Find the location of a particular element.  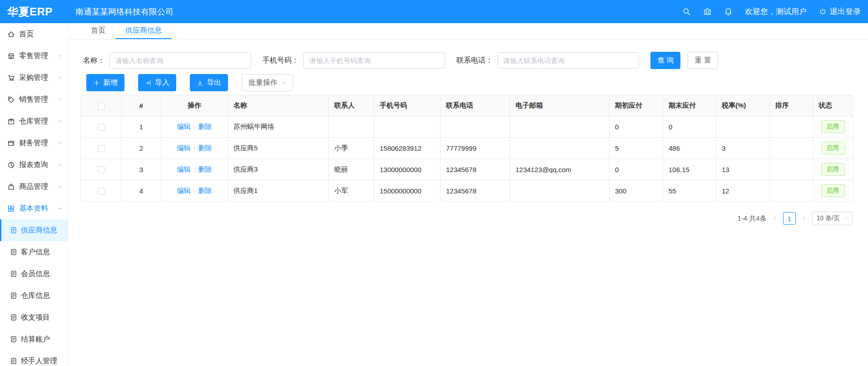

sidebar-item-finance: 财务管理 is located at coordinates (34, 143).